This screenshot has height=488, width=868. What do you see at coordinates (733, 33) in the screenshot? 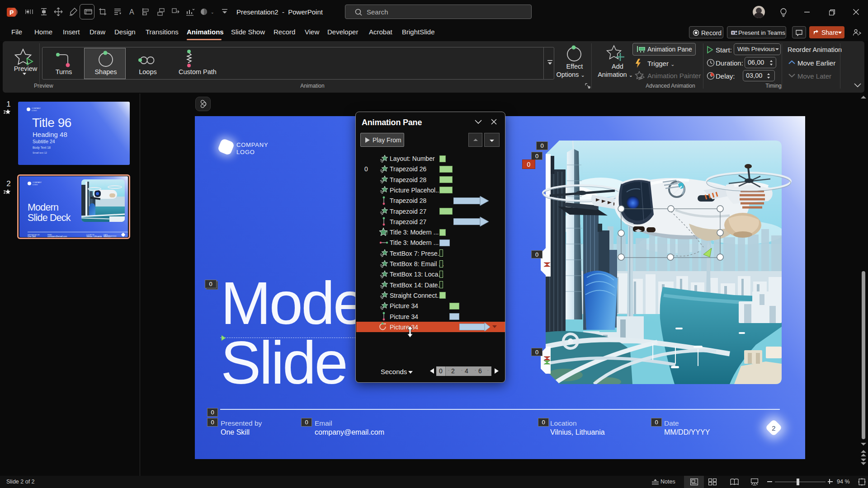
I see `svg-text: T` at bounding box center [733, 33].